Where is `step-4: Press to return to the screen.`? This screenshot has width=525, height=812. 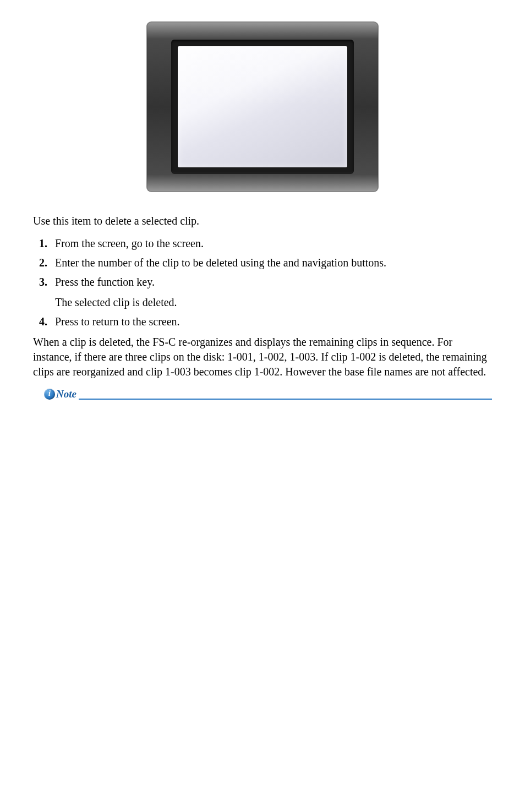
step-4: Press to return to the screen. is located at coordinates (262, 321).